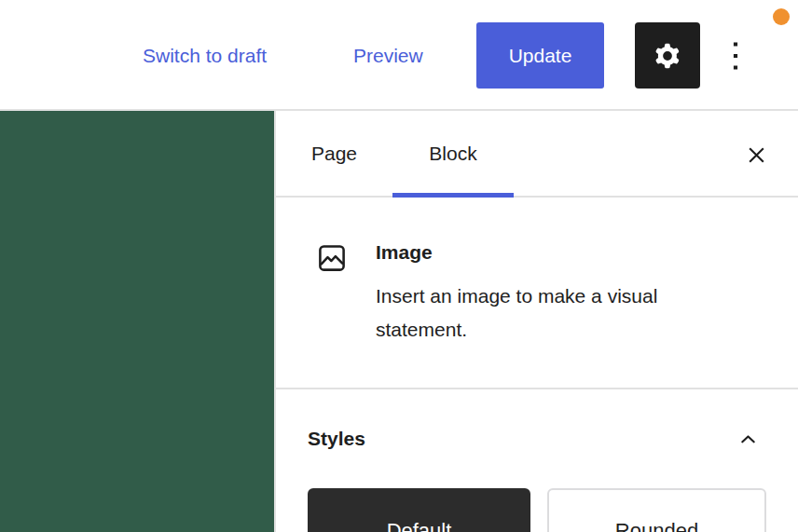  Describe the element at coordinates (656, 511) in the screenshot. I see `style-option-rounded: Rounded` at that location.